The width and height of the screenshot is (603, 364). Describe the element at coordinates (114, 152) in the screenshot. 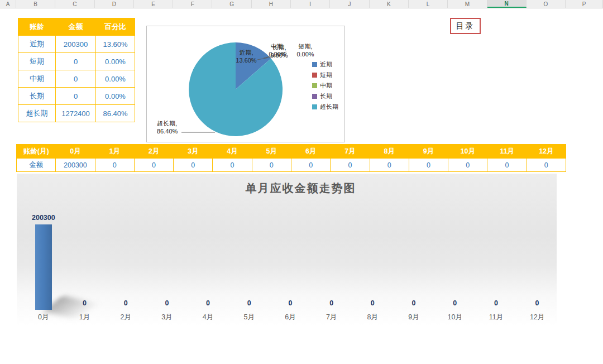

I see `month-header-cell: 1月` at that location.